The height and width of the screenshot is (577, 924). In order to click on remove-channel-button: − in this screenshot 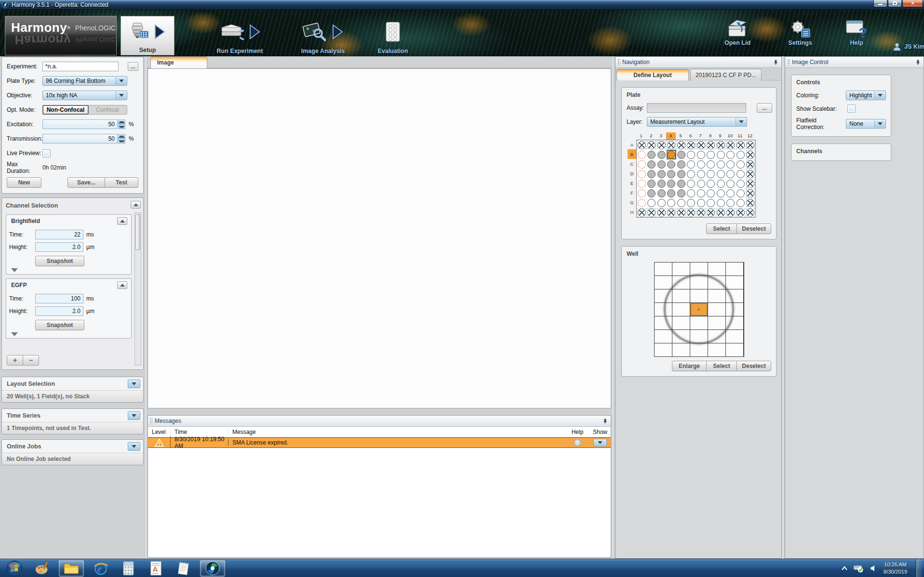, I will do `click(31, 360)`.